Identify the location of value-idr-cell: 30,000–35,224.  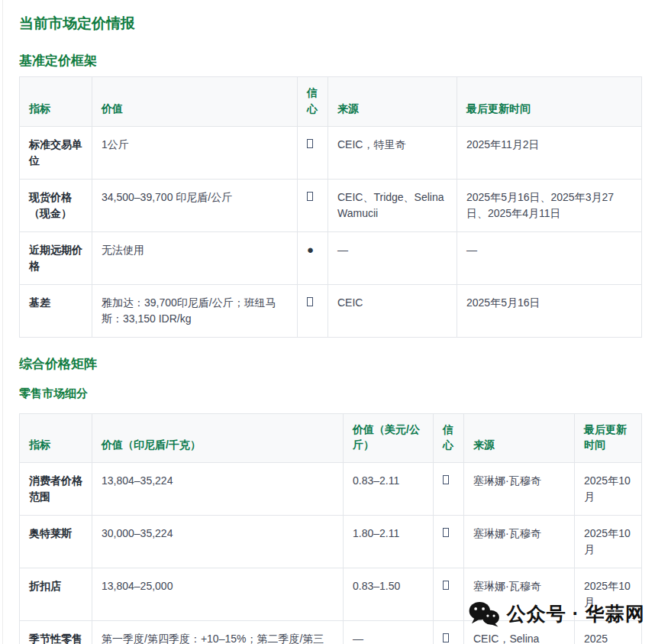
(218, 542).